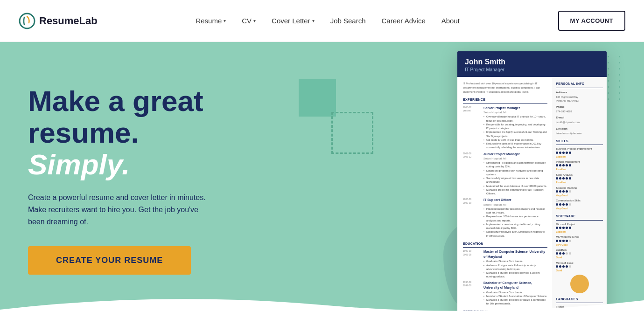 The width and height of the screenshot is (644, 318). I want to click on resume-job-title: IT Project Manager, so click(532, 70).